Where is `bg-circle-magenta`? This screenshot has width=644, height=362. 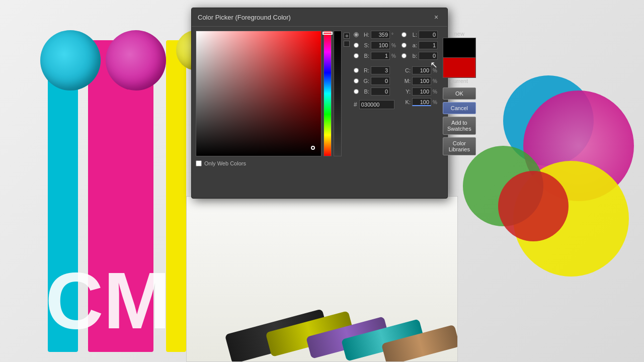
bg-circle-magenta is located at coordinates (136, 60).